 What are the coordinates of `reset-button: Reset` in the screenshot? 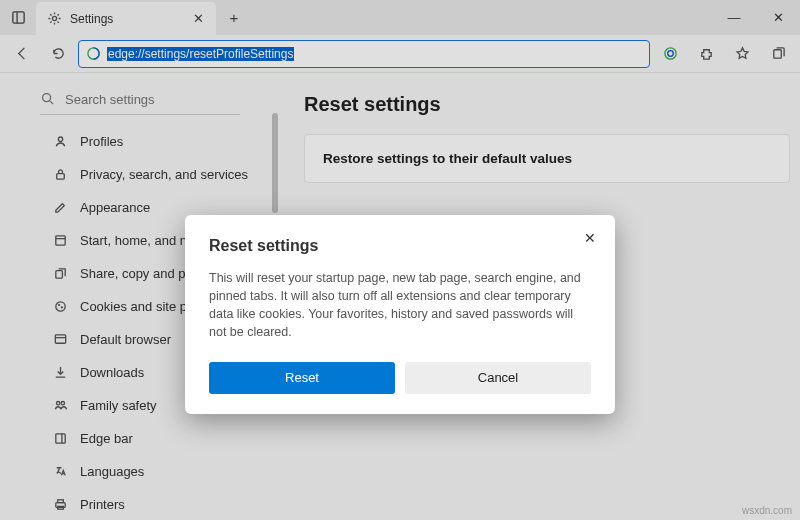 It's located at (302, 378).